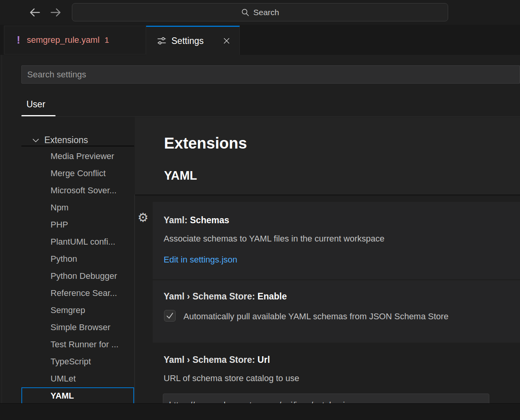 The height and width of the screenshot is (420, 520). What do you see at coordinates (217, 360) in the screenshot?
I see `setting-title: Yaml › Schema Store: Url` at bounding box center [217, 360].